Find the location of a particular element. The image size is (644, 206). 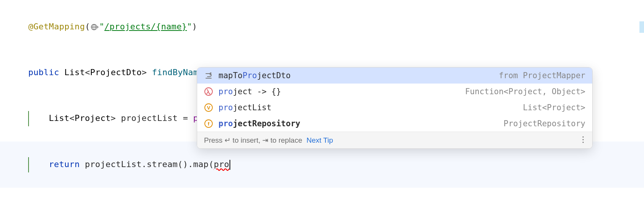

annotation: @GetMapping is located at coordinates (56, 27).